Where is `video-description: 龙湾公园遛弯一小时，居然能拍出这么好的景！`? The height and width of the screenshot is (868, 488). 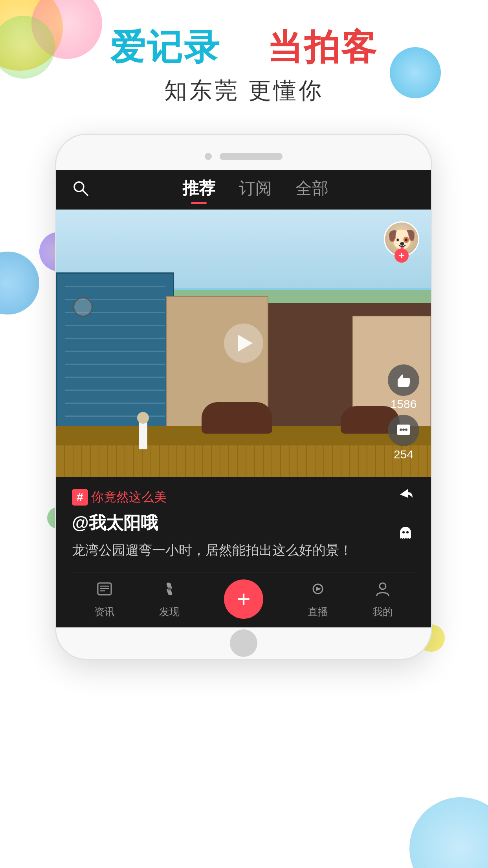
video-description: 龙湾公园遛弯一小时，居然能拍出这么好的景！ is located at coordinates (244, 550).